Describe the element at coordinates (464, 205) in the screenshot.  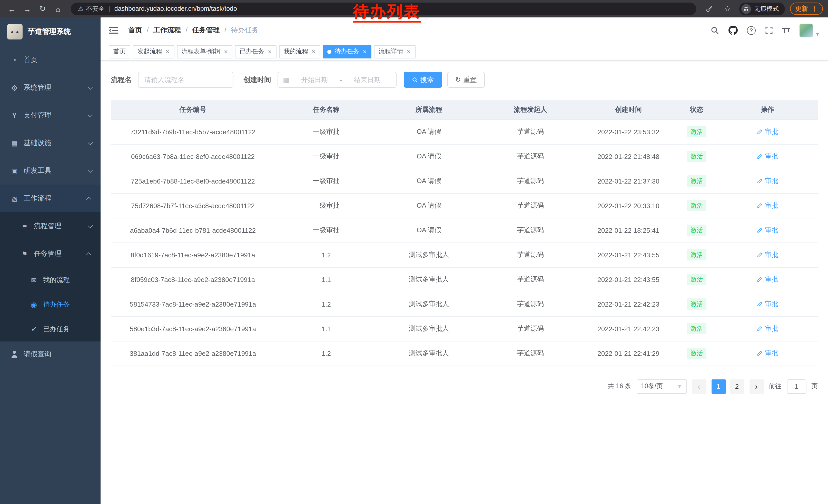
I see `table-row: 75d72608-7b7f-11ec-a3c8-acde48001122 一级审…` at that location.